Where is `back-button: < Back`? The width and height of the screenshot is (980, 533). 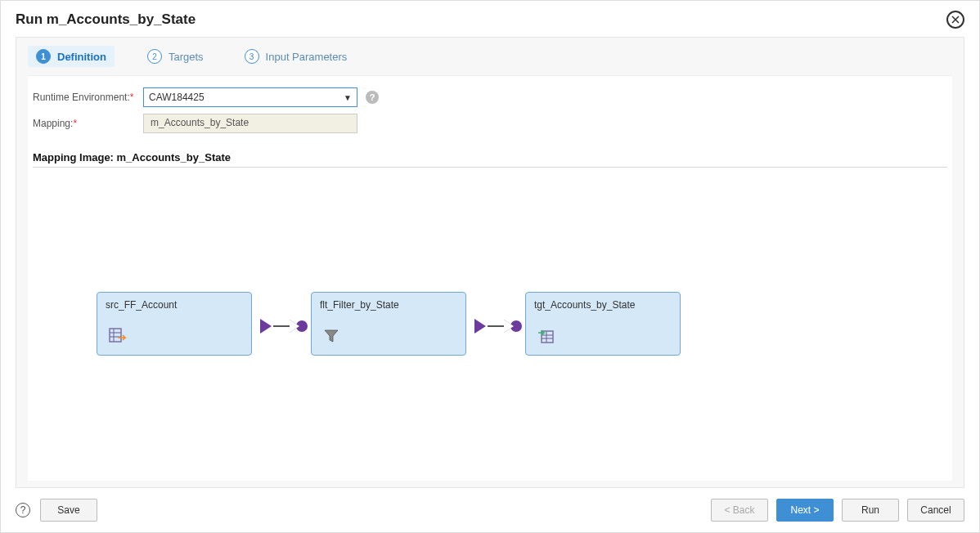 back-button: < Back is located at coordinates (739, 510).